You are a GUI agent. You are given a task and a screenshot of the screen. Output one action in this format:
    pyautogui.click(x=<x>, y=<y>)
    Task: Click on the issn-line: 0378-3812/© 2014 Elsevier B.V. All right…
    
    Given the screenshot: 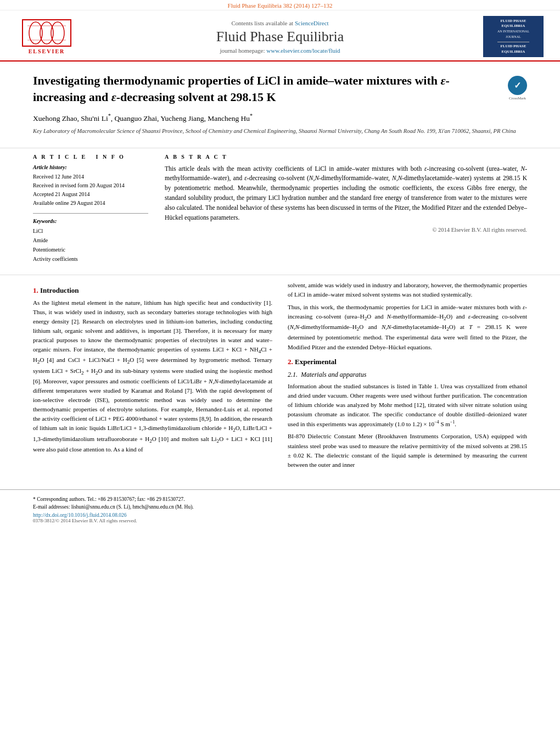 What is the action you would take?
    pyautogui.click(x=280, y=521)
    